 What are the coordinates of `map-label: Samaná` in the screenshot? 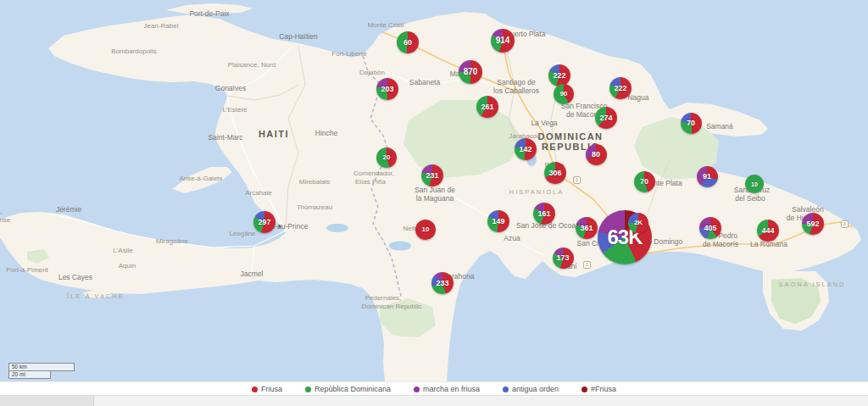 It's located at (720, 126).